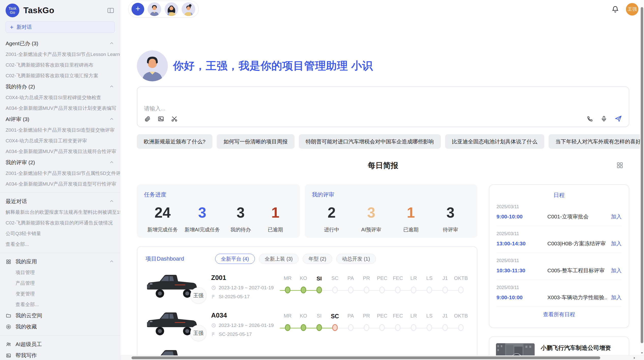  Describe the element at coordinates (174, 119) in the screenshot. I see `scissors-icon` at that location.